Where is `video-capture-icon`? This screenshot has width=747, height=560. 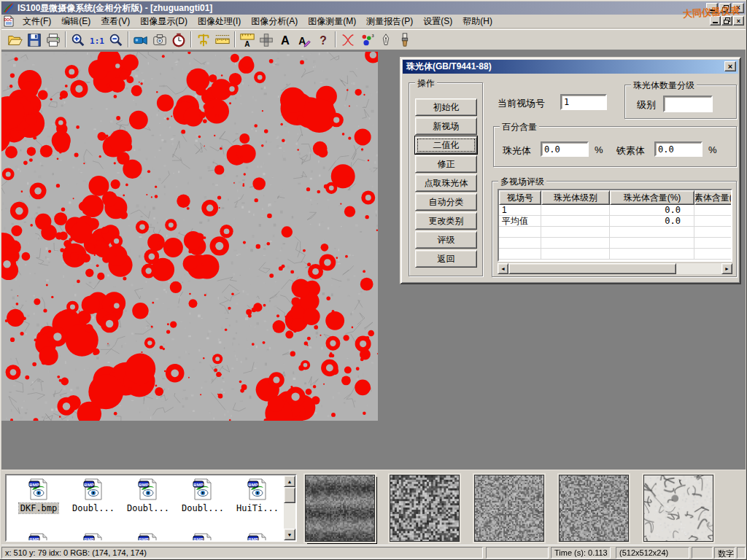 video-capture-icon is located at coordinates (141, 39).